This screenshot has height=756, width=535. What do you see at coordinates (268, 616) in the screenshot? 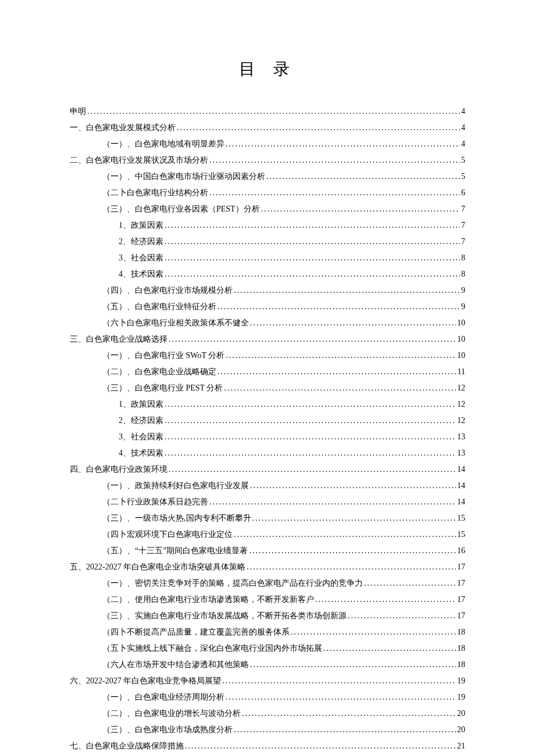
I see `toc-entry: （三）、实施白色家电行业市场发展战略，不断开拓各类市场创新源17` at bounding box center [268, 616].